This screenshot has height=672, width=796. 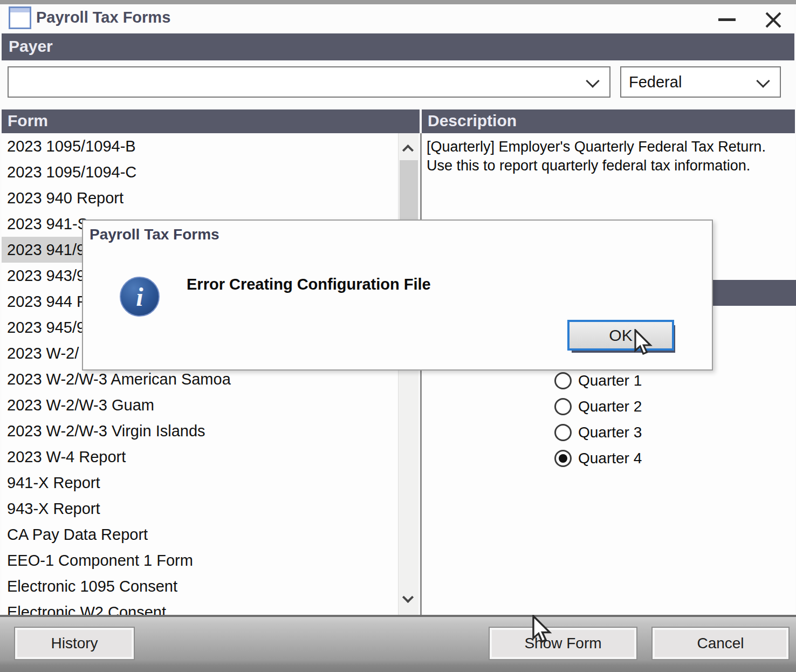 I want to click on history-button: History, so click(x=74, y=643).